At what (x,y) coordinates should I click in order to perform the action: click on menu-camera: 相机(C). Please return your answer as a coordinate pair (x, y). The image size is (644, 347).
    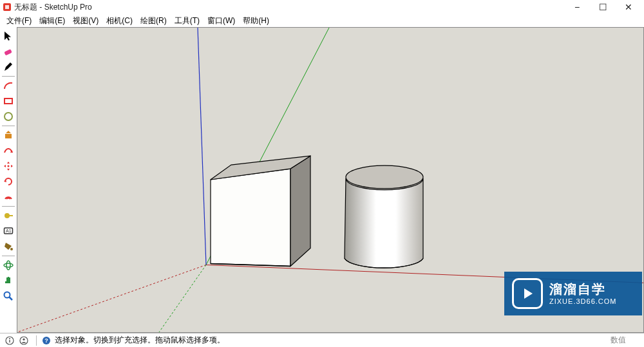
    Looking at the image, I should click on (120, 21).